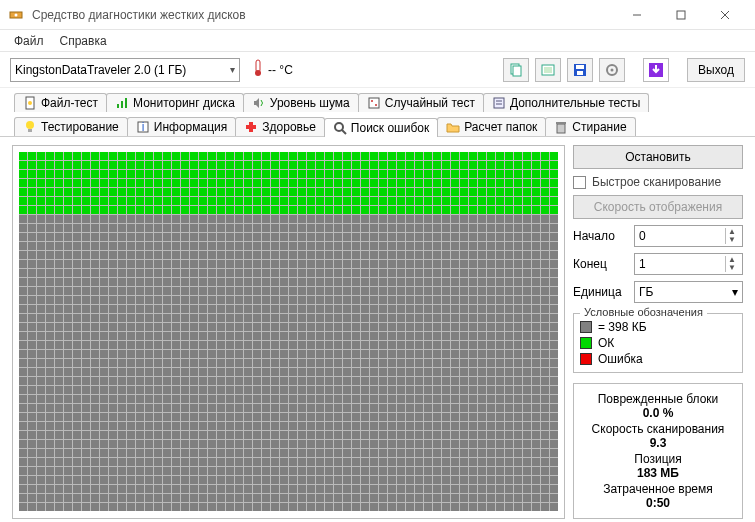 The width and height of the screenshot is (755, 522). Describe the element at coordinates (725, 15) in the screenshot. I see `close-button` at that location.